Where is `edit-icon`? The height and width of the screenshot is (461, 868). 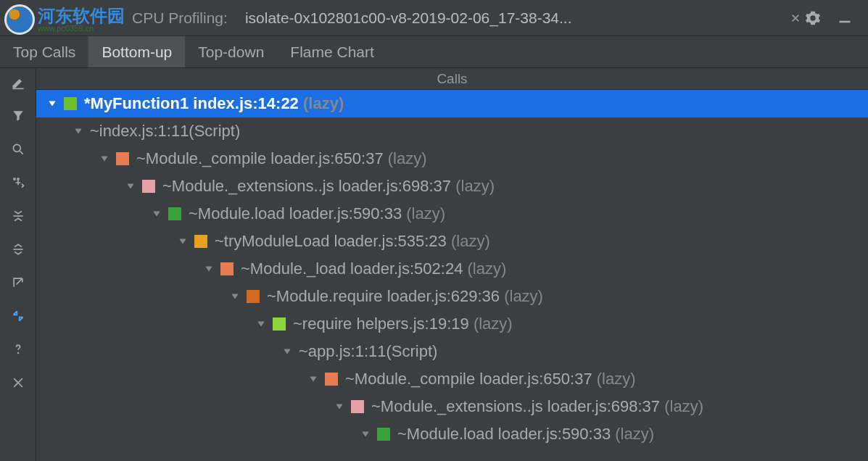 edit-icon is located at coordinates (18, 83).